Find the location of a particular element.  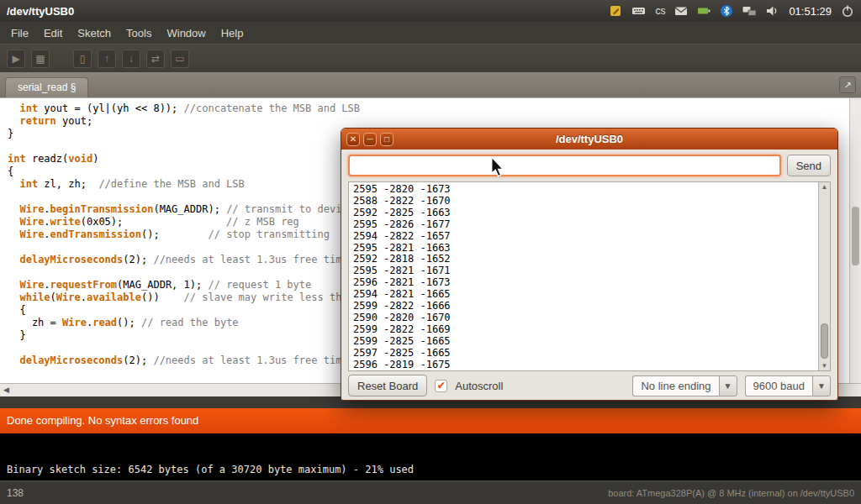

battery-icon is located at coordinates (704, 11).